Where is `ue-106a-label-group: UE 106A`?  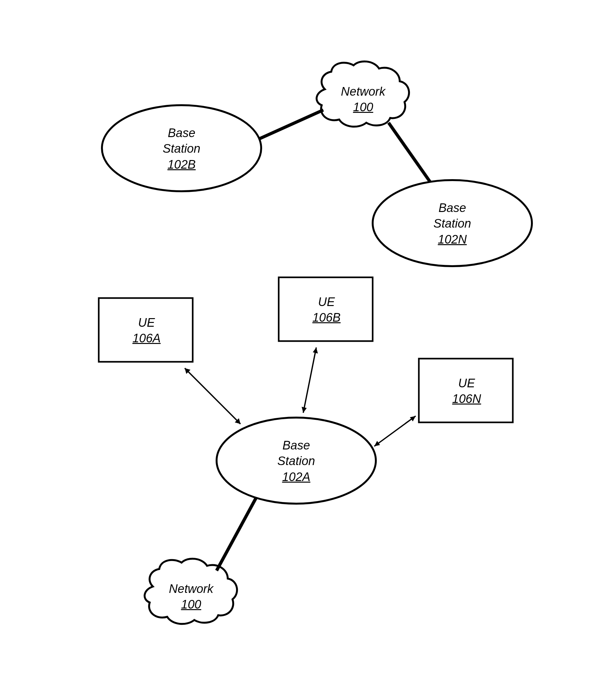
ue-106a-label-group: UE 106A is located at coordinates (146, 331).